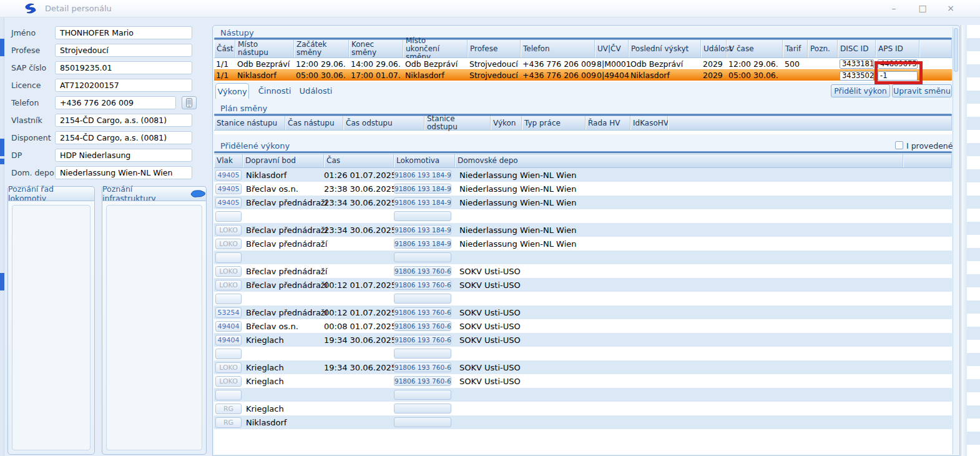 The image size is (980, 456). What do you see at coordinates (51, 327) in the screenshot?
I see `poznani-rad-lokomotiv-list` at bounding box center [51, 327].